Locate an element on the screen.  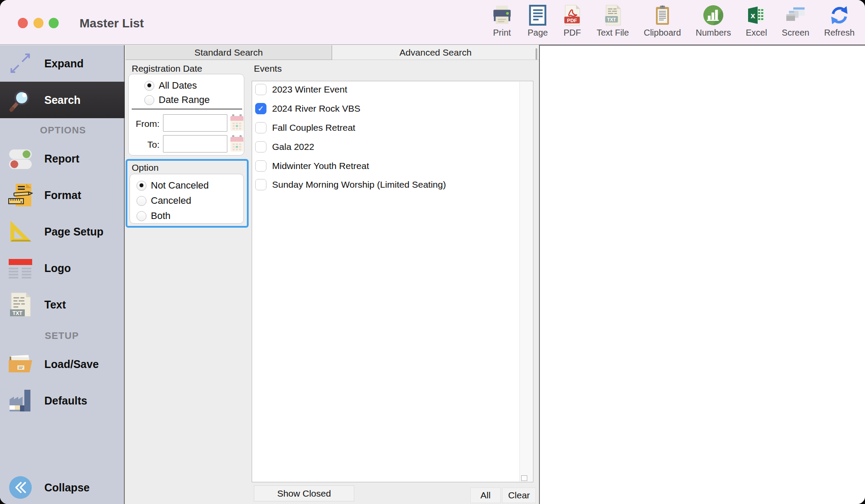
event-row: 2024 River Rock VBS is located at coordinates (383, 109).